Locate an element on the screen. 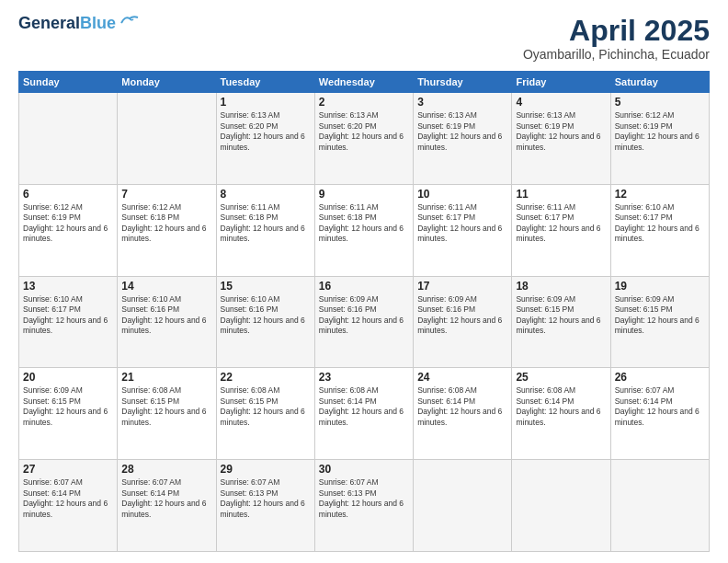 The width and height of the screenshot is (728, 563). calendar-cell: 6Sunrise: 6:12 AMSunset: 6:19 PMDaylight… is located at coordinates (68, 230).